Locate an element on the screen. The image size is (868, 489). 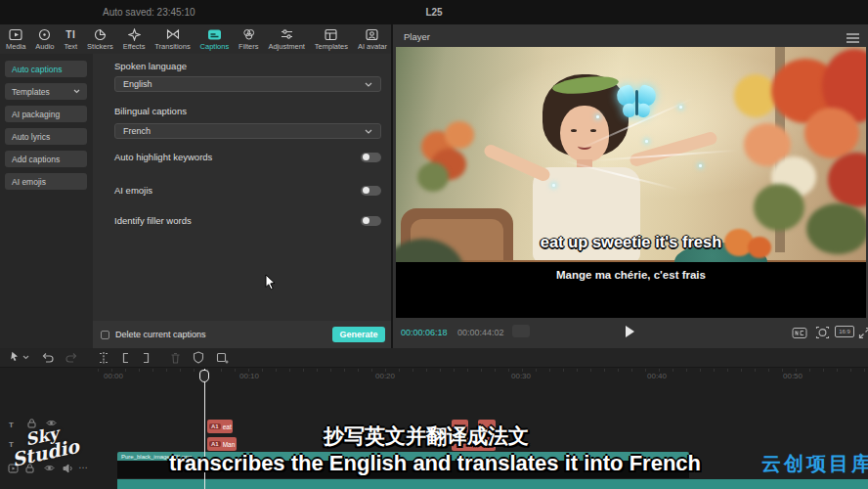
duration-timecode: 00:00:44:02 is located at coordinates (481, 333).